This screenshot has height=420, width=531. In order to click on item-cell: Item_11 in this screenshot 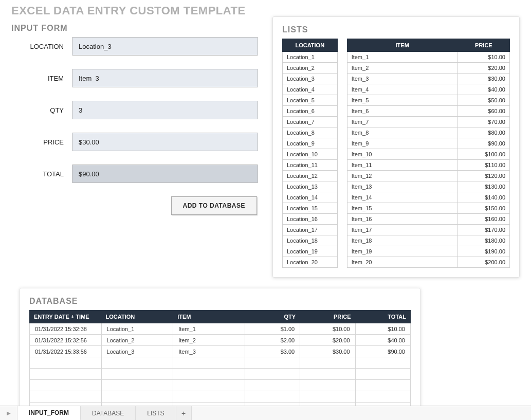, I will do `click(402, 166)`.